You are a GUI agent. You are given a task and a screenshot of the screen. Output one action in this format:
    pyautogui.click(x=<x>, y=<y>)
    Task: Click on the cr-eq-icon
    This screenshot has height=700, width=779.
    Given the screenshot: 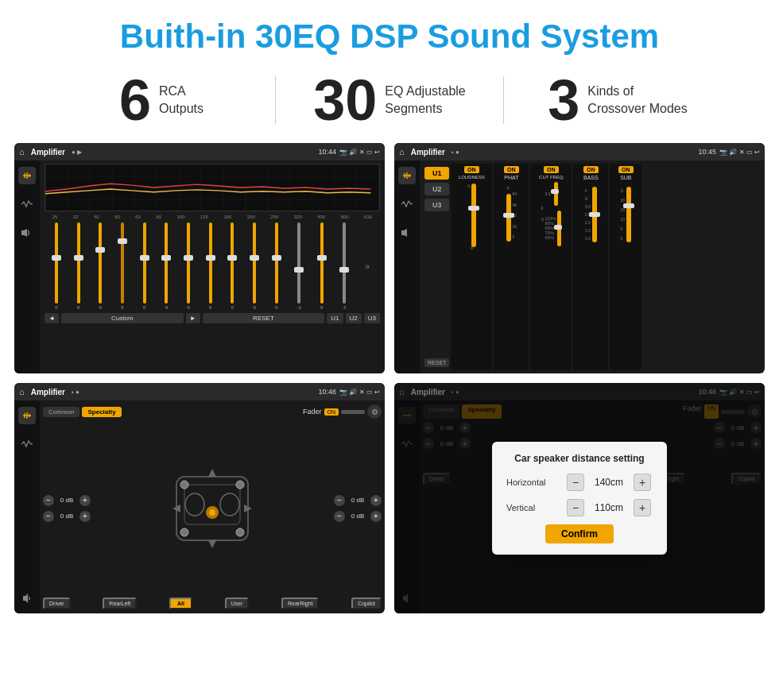 What is the action you would take?
    pyautogui.click(x=407, y=176)
    